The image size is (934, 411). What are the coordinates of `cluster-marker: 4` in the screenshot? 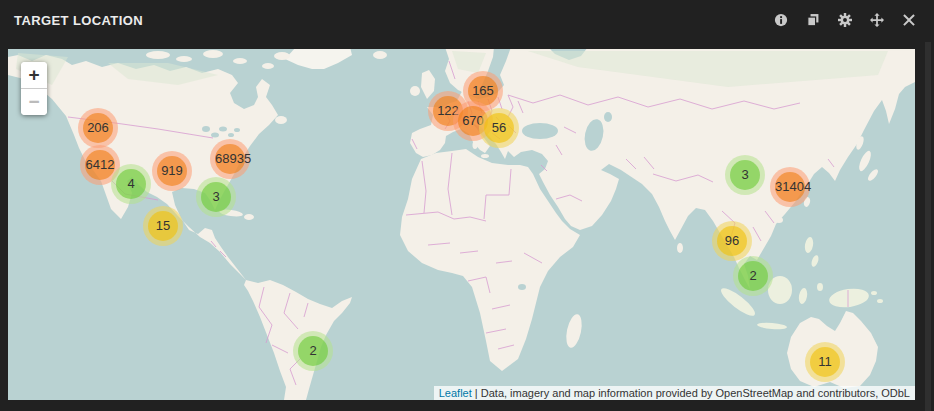 It's located at (131, 184).